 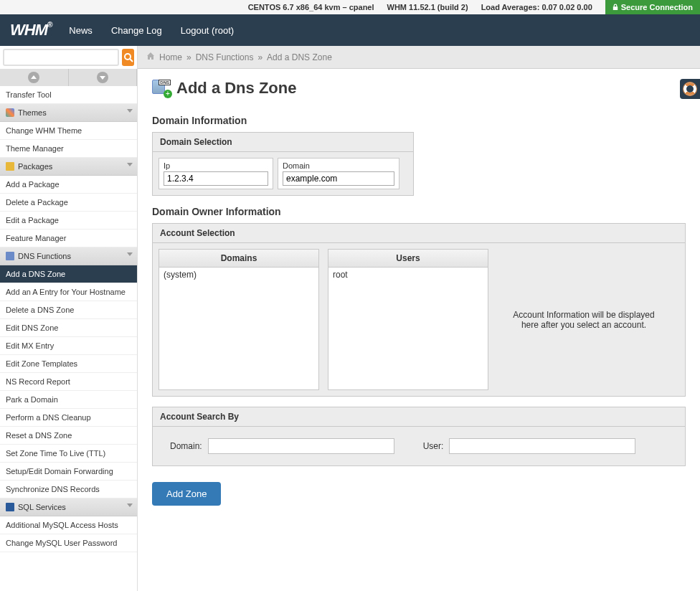 I want to click on lock-icon, so click(x=615, y=7).